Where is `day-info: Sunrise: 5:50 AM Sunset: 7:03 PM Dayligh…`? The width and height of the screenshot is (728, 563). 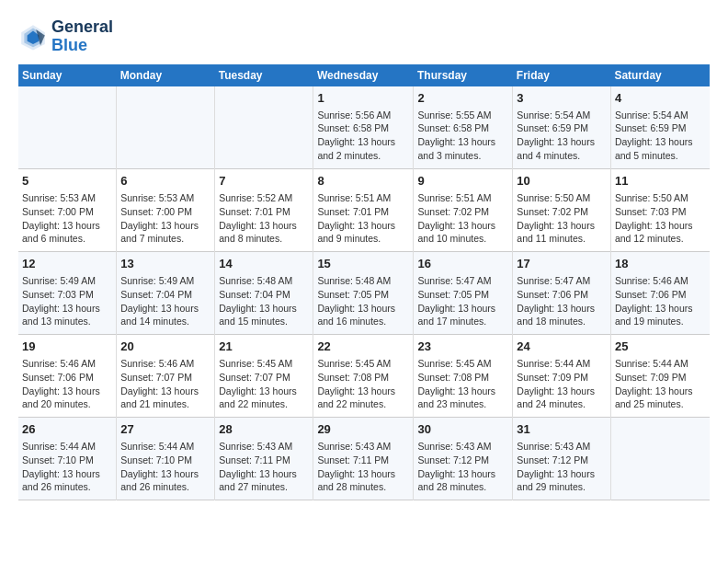
day-info: Sunrise: 5:50 AM Sunset: 7:03 PM Dayligh… is located at coordinates (660, 219).